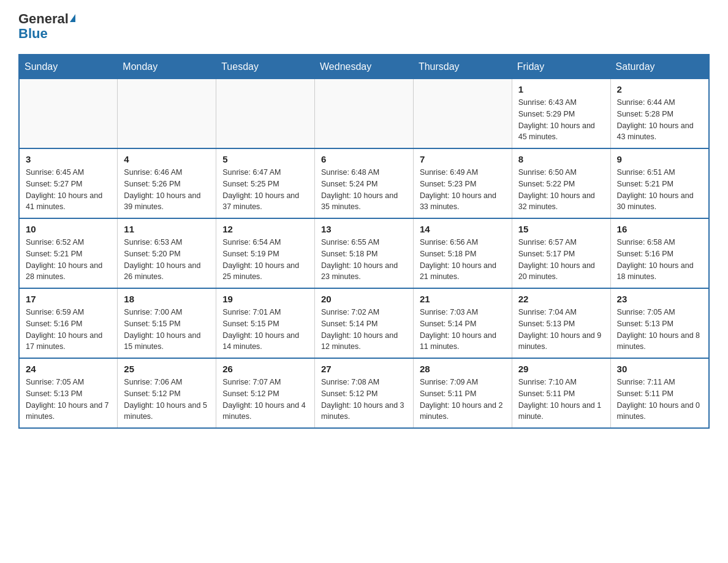 Image resolution: width=728 pixels, height=563 pixels. I want to click on day-number: 10, so click(69, 229).